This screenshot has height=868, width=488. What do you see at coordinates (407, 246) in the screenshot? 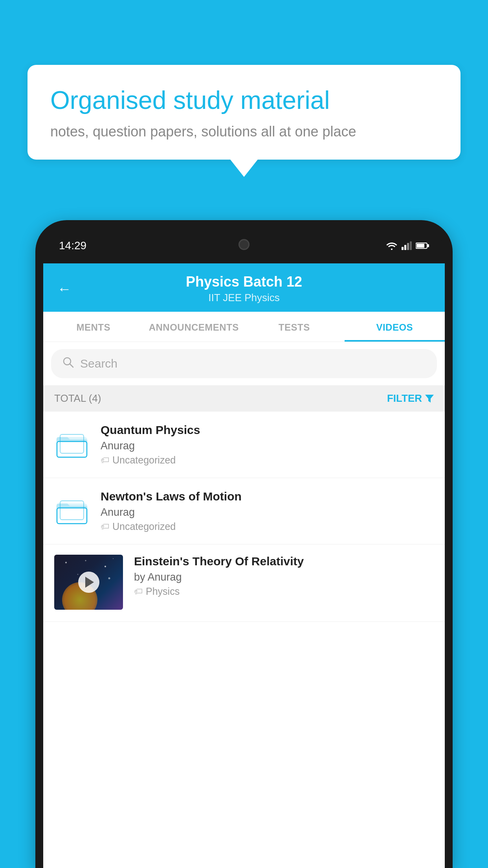
I see `signal-icon` at bounding box center [407, 246].